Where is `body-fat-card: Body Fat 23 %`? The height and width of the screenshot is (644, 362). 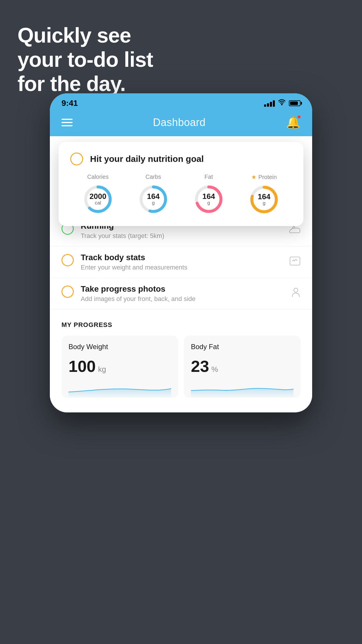 body-fat-card: Body Fat 23 % is located at coordinates (242, 367).